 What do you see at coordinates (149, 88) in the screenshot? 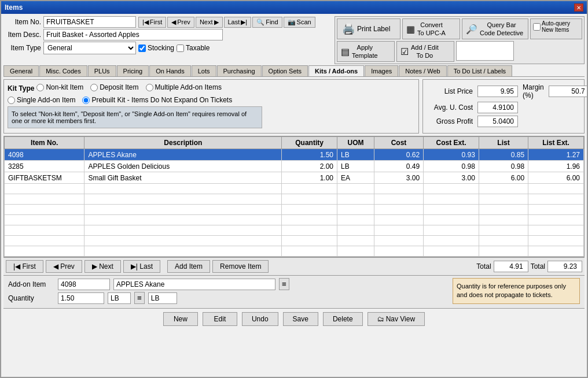
I see `multiple-radio` at bounding box center [149, 88].